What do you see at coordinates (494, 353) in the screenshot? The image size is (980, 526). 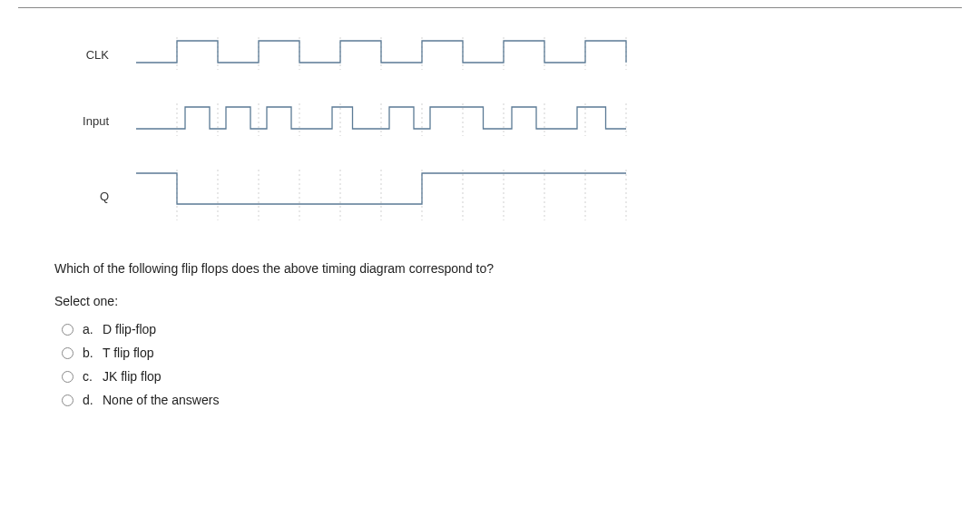 I see `option-b: b. T flip flop` at bounding box center [494, 353].